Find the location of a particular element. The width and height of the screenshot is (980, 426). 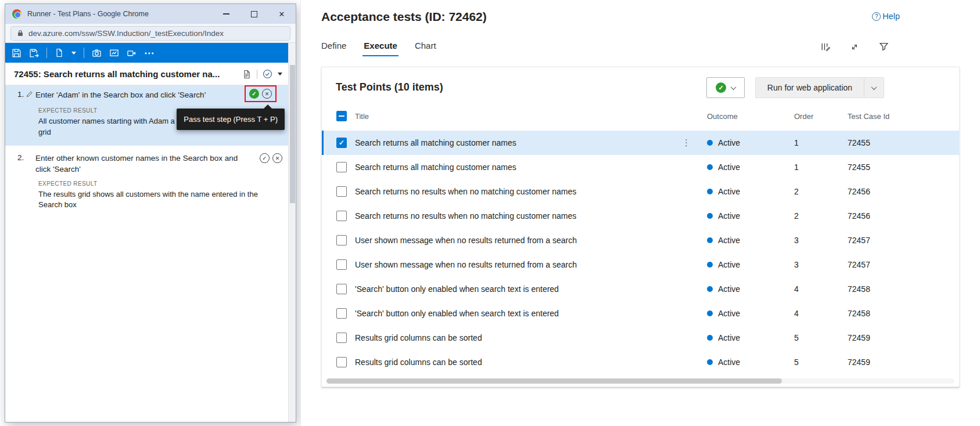

table-header: Title Outcome Order Test Case Id is located at coordinates (640, 116).